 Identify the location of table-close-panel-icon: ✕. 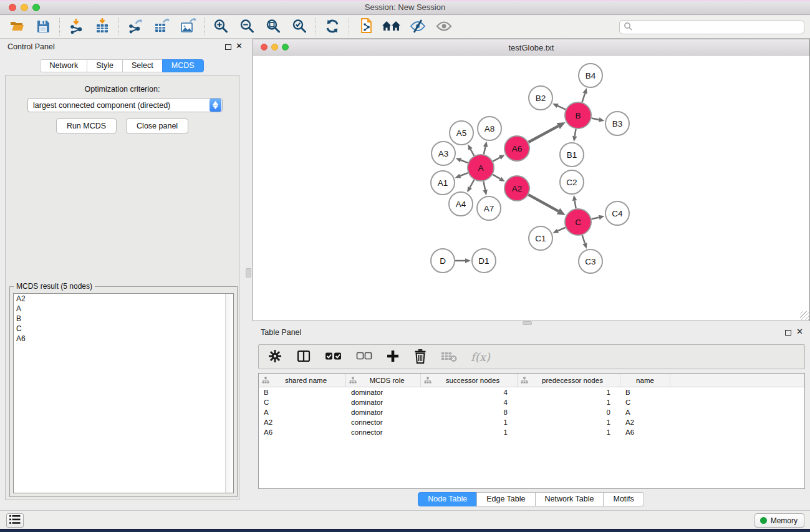
(799, 332).